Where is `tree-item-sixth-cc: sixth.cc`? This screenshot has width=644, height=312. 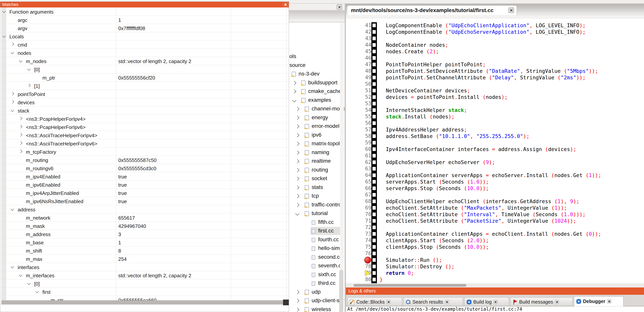 tree-item-sixth-cc: sixth.cc is located at coordinates (317, 275).